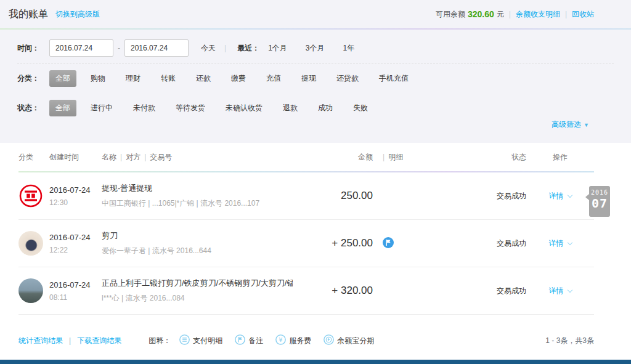  Describe the element at coordinates (160, 341) in the screenshot. I see `legend-label: 图释：` at that location.